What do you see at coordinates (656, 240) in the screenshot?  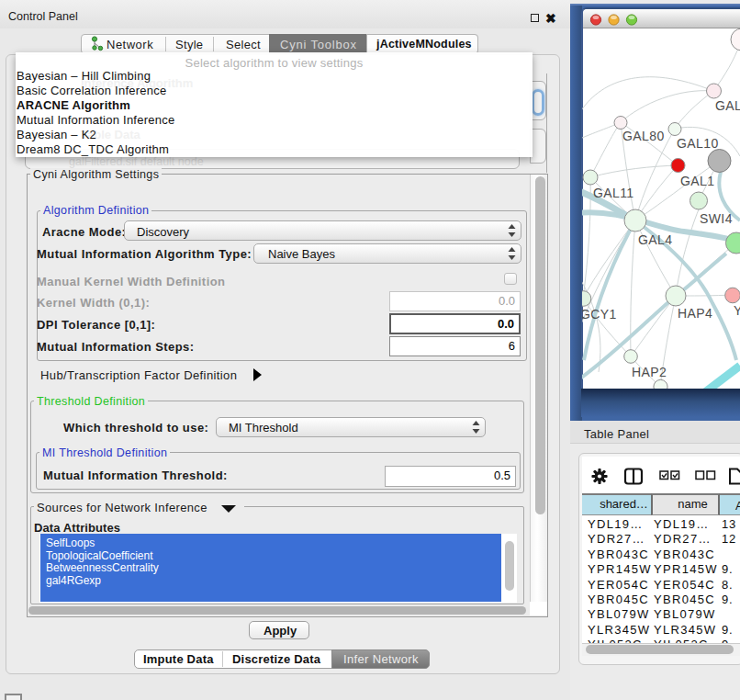 I see `svg-text: GAL4` at bounding box center [656, 240].